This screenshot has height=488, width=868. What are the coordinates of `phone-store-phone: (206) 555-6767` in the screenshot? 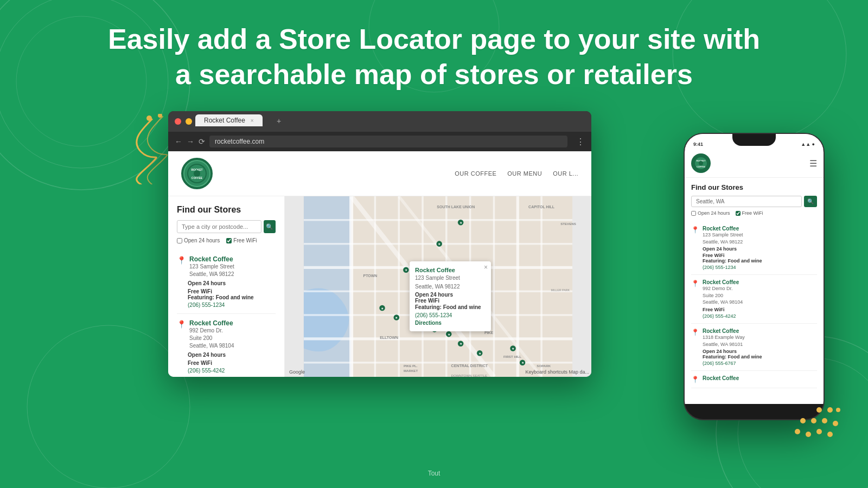 It's located at (760, 363).